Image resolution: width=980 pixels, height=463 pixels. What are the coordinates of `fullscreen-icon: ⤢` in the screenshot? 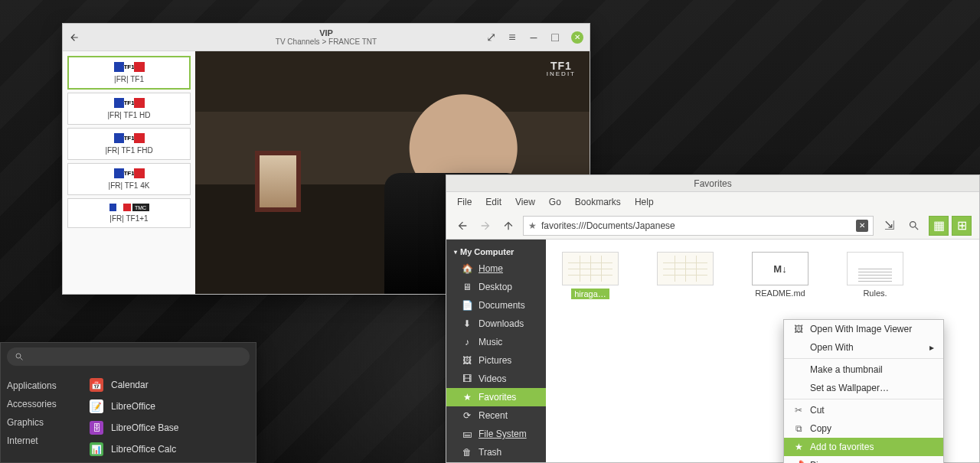 It's located at (491, 37).